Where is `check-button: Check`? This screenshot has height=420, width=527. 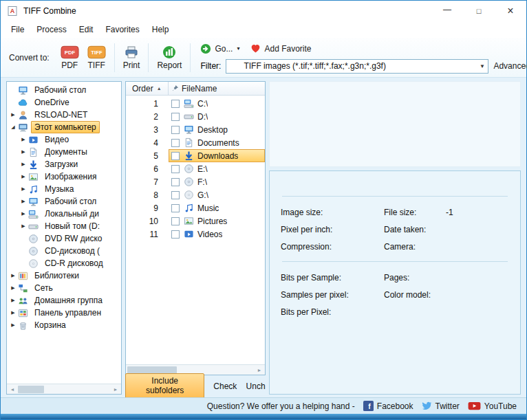 check-button: Check is located at coordinates (224, 386).